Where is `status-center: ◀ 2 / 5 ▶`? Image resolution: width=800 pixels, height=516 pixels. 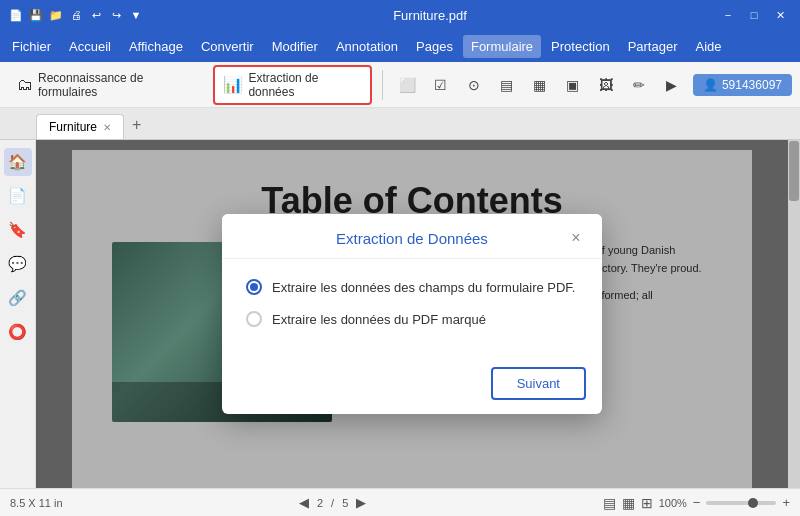
status-center: ◀ 2 / 5 ▶ is located at coordinates (332, 502).